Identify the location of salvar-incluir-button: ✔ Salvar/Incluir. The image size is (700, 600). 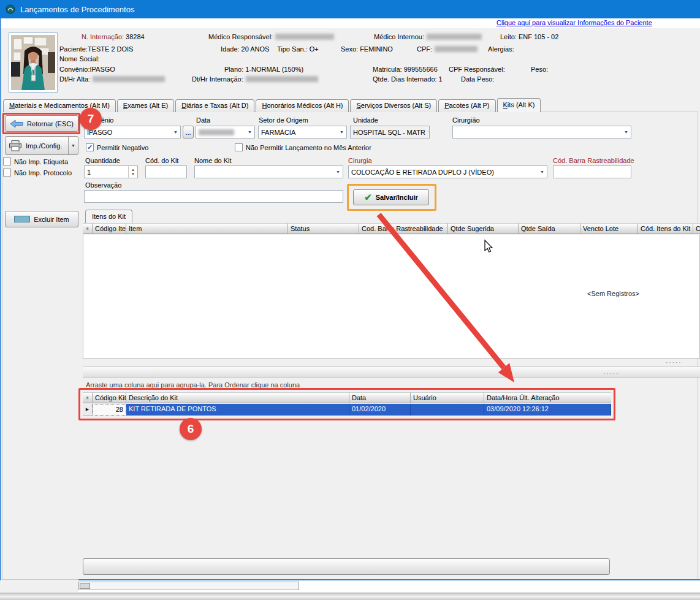
(391, 197).